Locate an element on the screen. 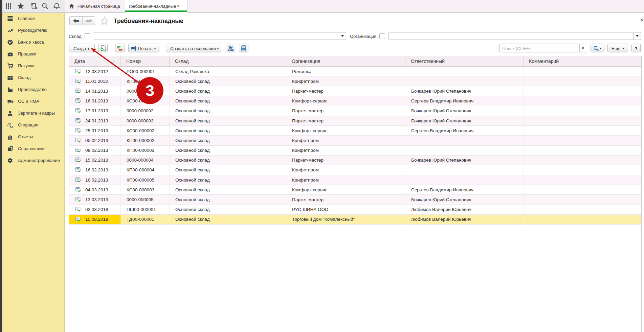 Image resolution: width=644 pixels, height=332 pixels. svg-text: Кт is located at coordinates (12, 126).